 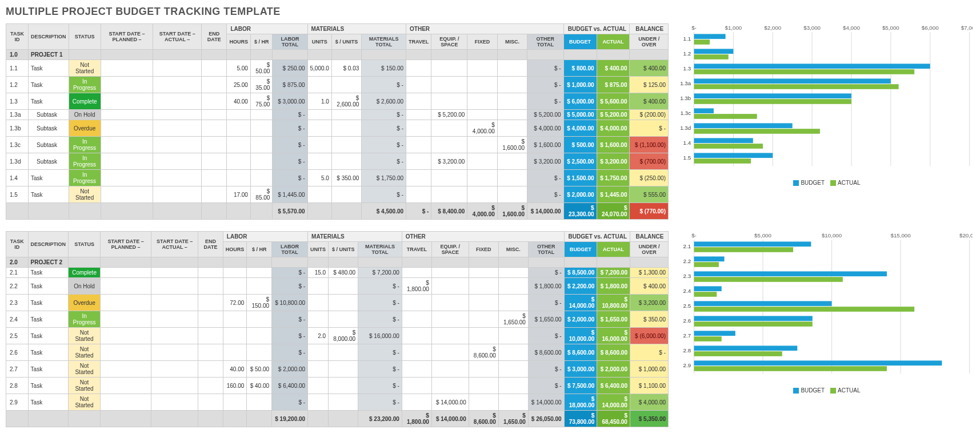 I want to click on svg-text: 2.8, so click(x=687, y=350).